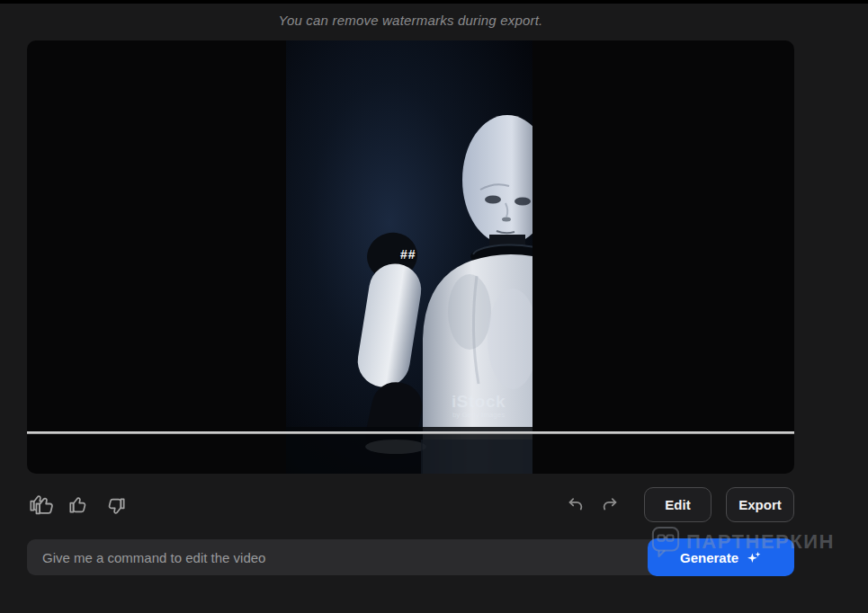 The width and height of the screenshot is (868, 613). What do you see at coordinates (408, 254) in the screenshot?
I see `video-caption: ##` at bounding box center [408, 254].